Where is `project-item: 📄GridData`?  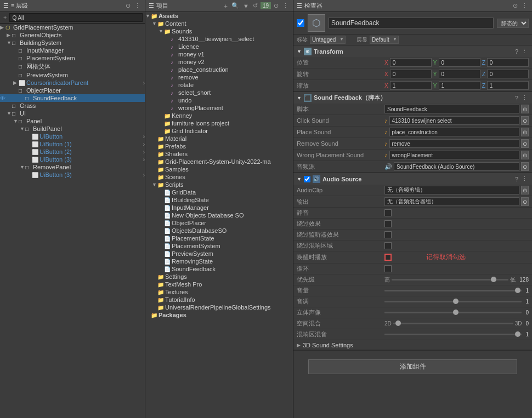 project-item: 📄GridData is located at coordinates (219, 192).